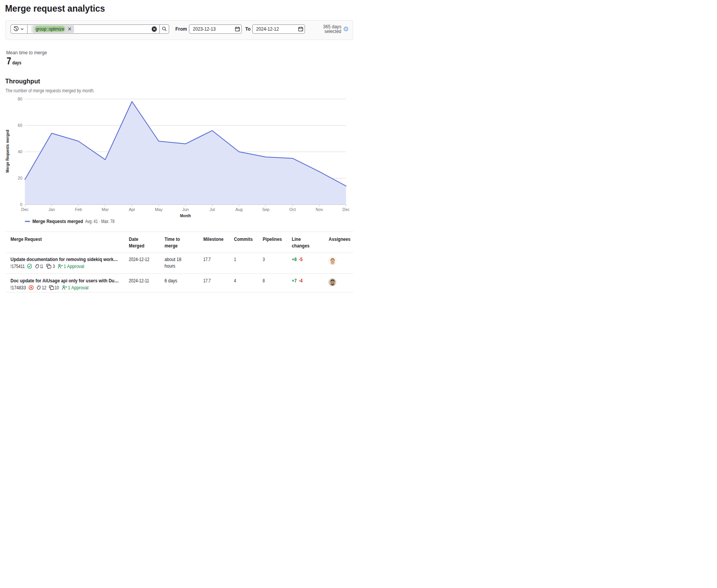 The width and height of the screenshot is (717, 588). What do you see at coordinates (20, 178) in the screenshot?
I see `svg-text: 20` at bounding box center [20, 178].